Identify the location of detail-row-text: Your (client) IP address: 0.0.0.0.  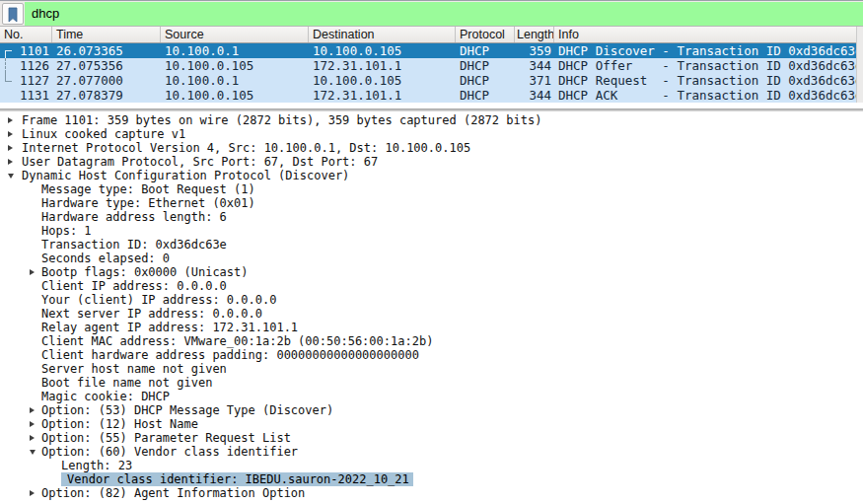
(159, 300).